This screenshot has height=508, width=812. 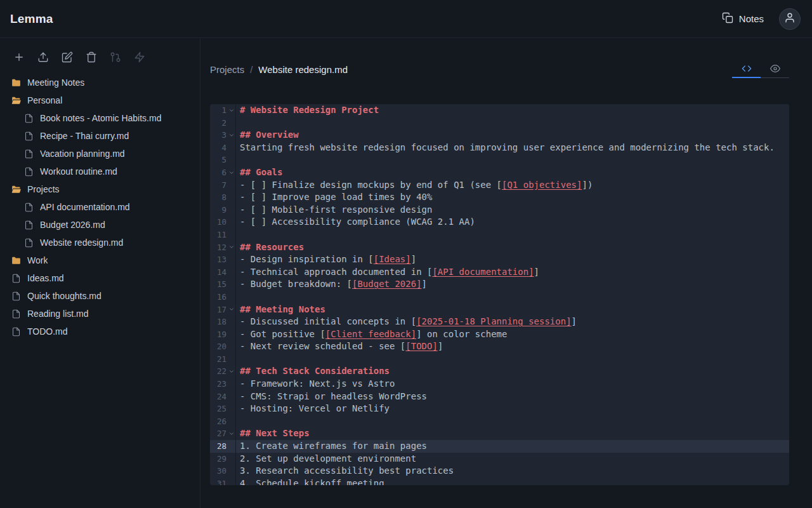 I want to click on editor-line-13: 13- Design inspiration in [[Ideas]], so click(x=500, y=260).